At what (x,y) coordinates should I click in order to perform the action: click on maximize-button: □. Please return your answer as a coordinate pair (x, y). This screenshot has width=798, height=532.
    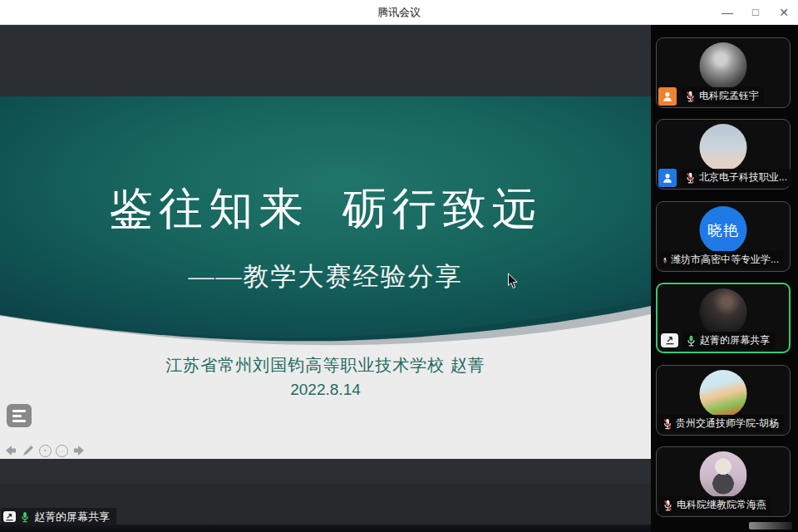
    Looking at the image, I should click on (756, 12).